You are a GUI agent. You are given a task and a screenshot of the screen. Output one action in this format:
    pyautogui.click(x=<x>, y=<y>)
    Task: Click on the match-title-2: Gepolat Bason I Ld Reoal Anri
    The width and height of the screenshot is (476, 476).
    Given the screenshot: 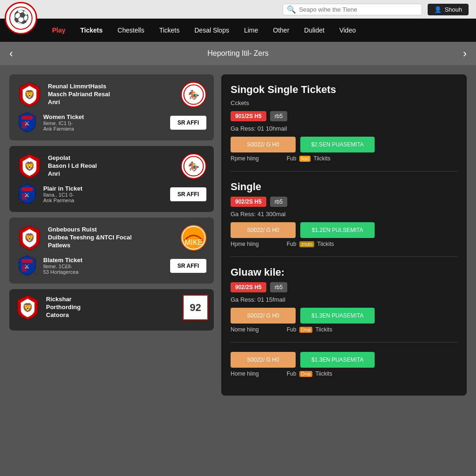 What is the action you would take?
    pyautogui.click(x=112, y=166)
    